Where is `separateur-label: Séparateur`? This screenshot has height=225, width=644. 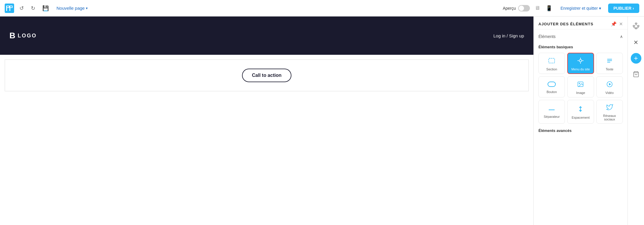 separateur-label: Séparateur is located at coordinates (552, 117).